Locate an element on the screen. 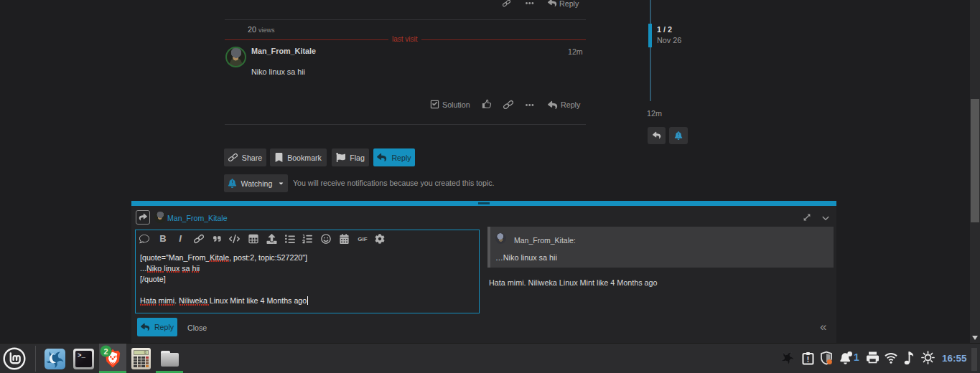 Image resolution: width=980 pixels, height=373 pixels. svg-text: 2 is located at coordinates (106, 351).